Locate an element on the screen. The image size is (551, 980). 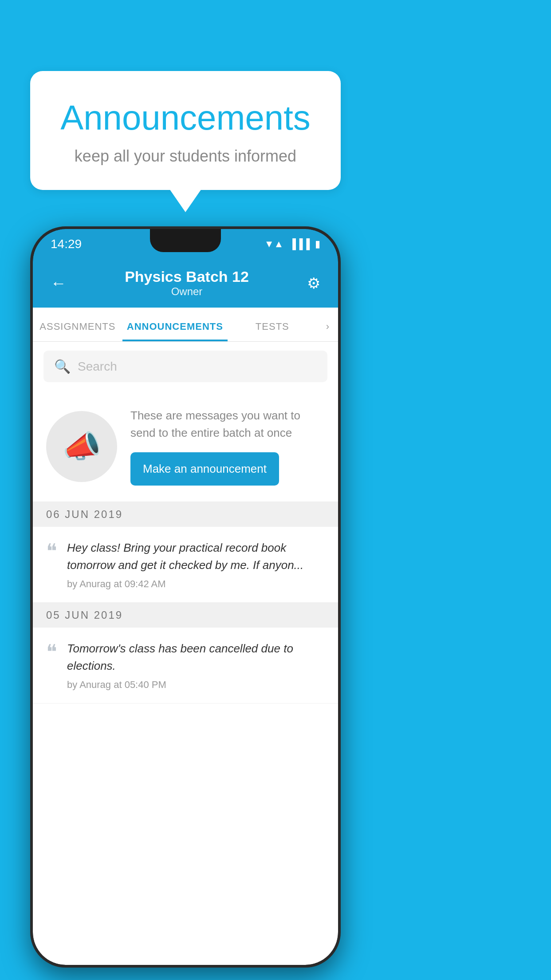
signal-icon: ▐▐▐ is located at coordinates (299, 244).